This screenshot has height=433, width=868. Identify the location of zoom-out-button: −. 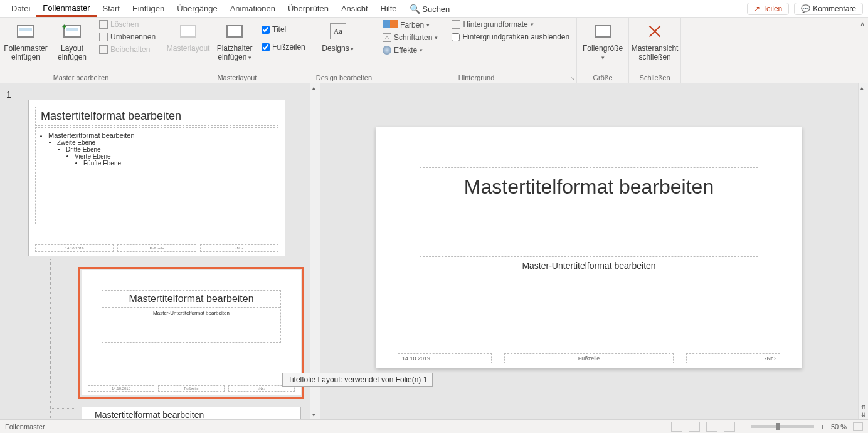
(743, 427).